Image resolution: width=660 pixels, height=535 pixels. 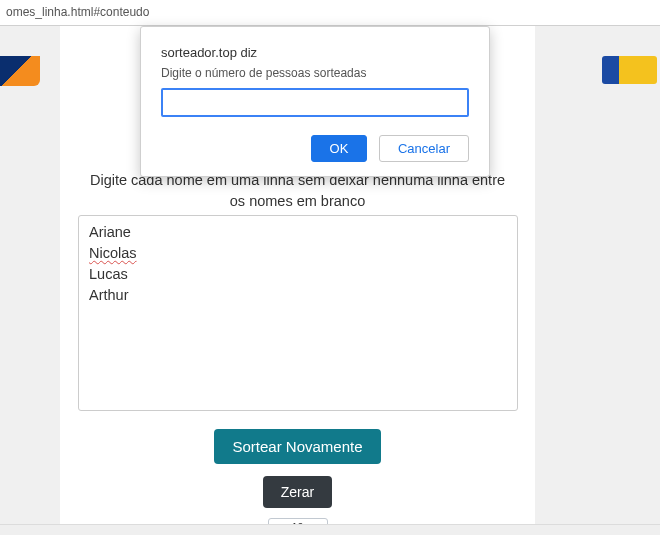 I want to click on button-area: Sortear Novamente Zerar 19 Curtir, so click(x=298, y=482).